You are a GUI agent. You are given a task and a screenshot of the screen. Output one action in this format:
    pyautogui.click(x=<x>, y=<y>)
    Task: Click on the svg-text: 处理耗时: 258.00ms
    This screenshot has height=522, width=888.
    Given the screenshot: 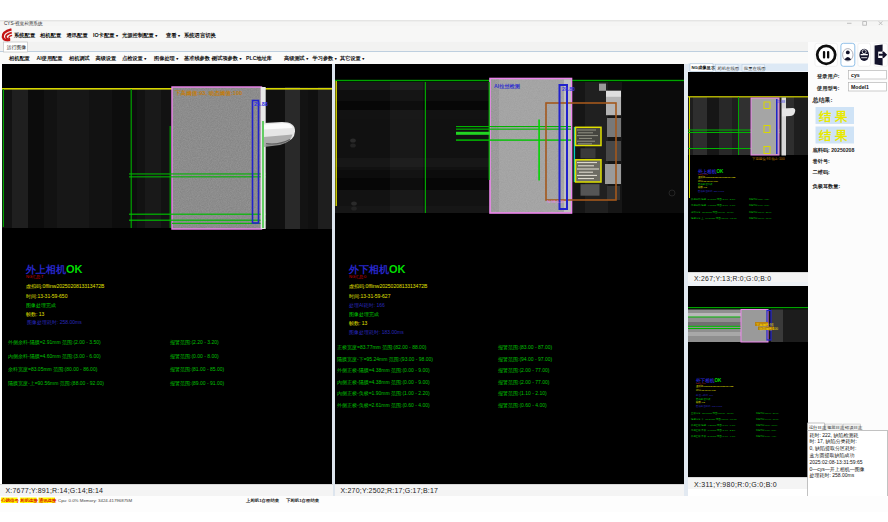 What is the action you would take?
    pyautogui.click(x=832, y=476)
    